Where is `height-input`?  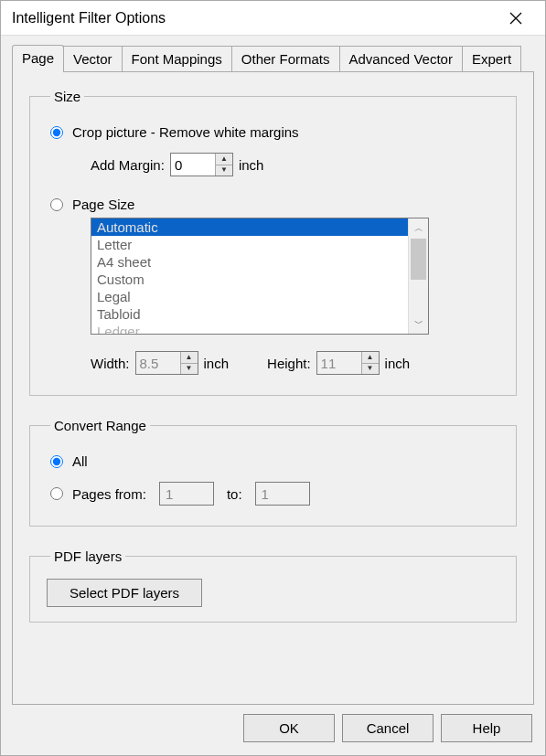
height-input is located at coordinates (339, 363).